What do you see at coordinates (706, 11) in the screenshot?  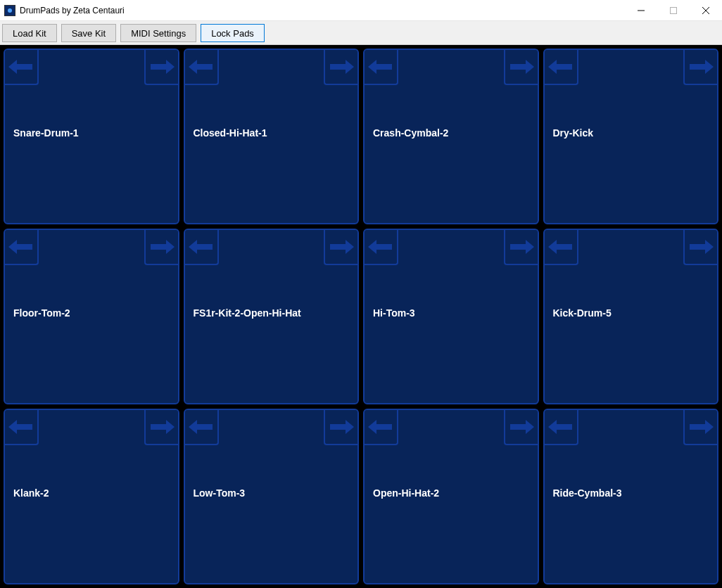 I see `close-icon` at bounding box center [706, 11].